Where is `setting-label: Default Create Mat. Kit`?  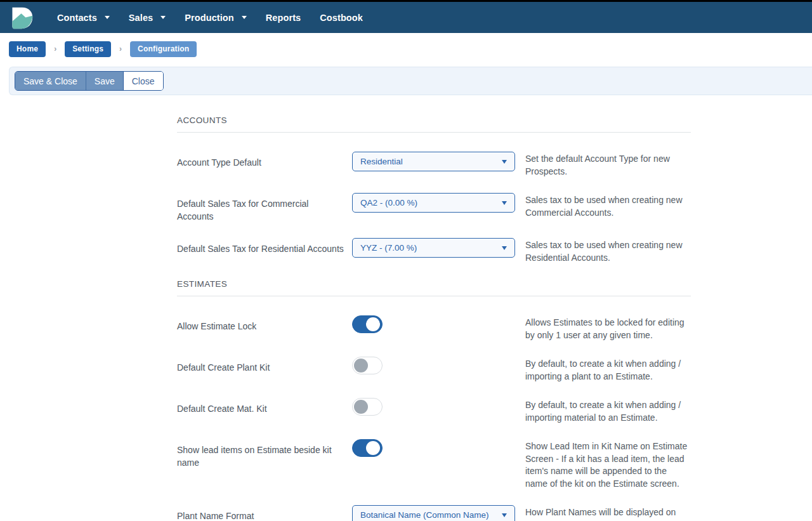
setting-label: Default Create Mat. Kit is located at coordinates (265, 411).